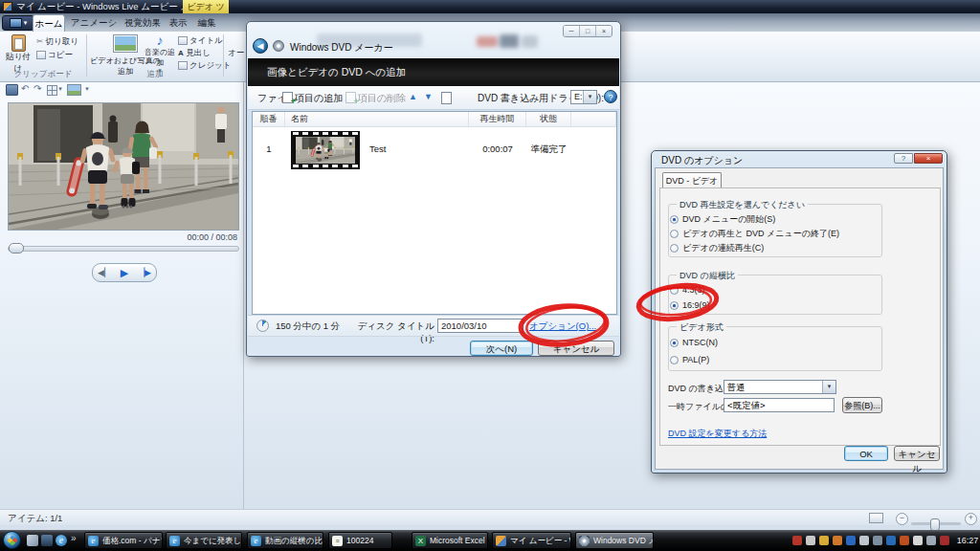  I want to click on radio-loop-video: ビデオの連続再生(C), so click(717, 249).